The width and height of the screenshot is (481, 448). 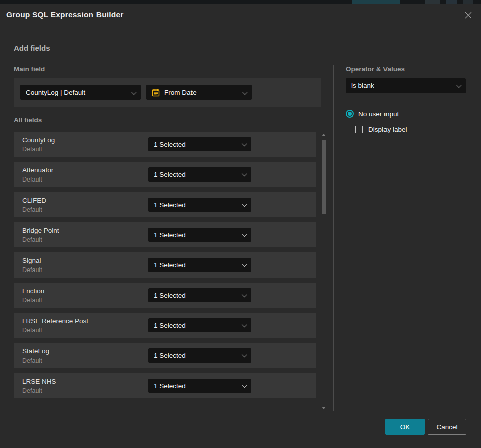 What do you see at coordinates (32, 260) in the screenshot?
I see `field-name: Signal` at bounding box center [32, 260].